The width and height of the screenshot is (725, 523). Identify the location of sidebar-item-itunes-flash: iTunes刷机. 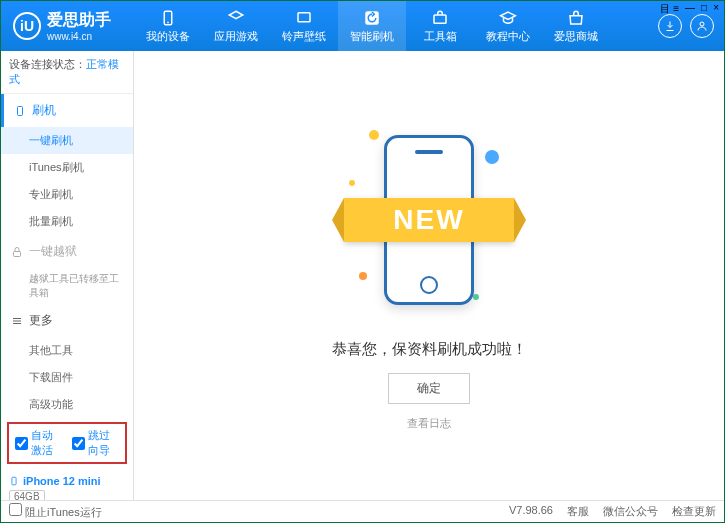
(67, 168).